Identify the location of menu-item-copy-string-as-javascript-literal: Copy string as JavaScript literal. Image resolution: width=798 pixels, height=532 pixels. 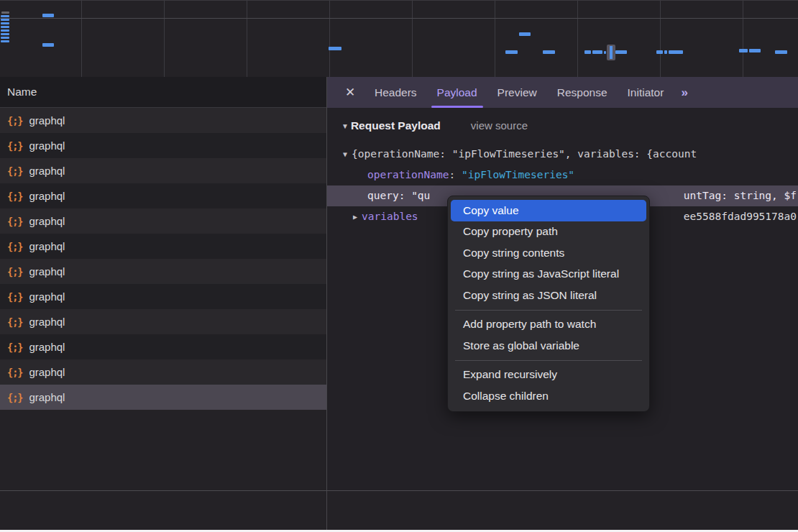
(549, 275).